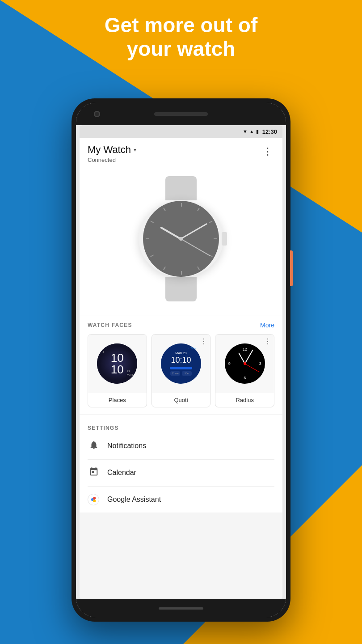 The image size is (362, 644). Describe the element at coordinates (245, 378) in the screenshot. I see `radius-num-6: 6` at that location.